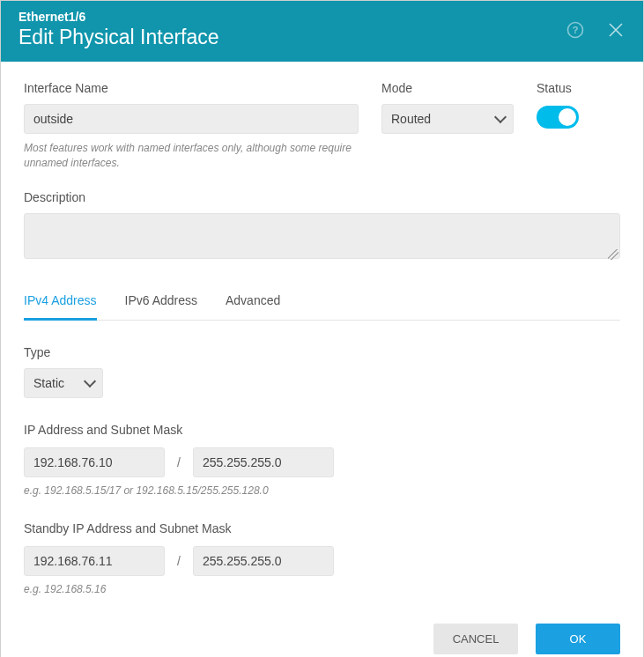  Describe the element at coordinates (616, 30) in the screenshot. I see `close-icon` at that location.